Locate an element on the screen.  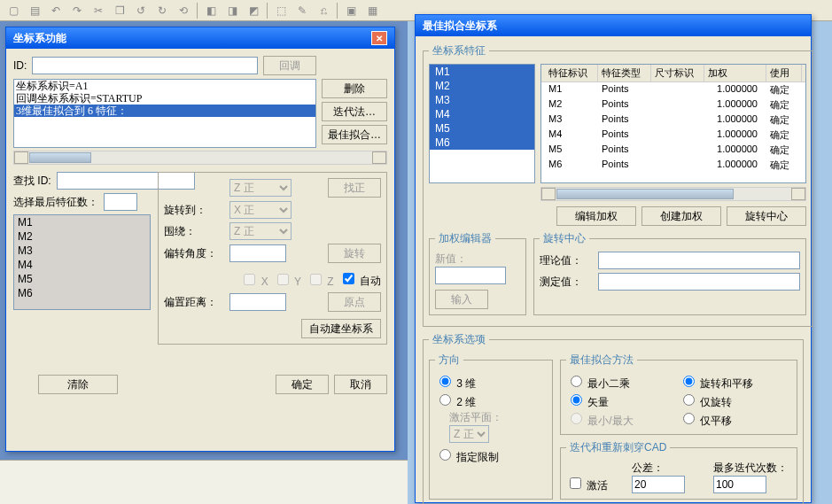
activate-checkbox: 激活 is located at coordinates (597, 484).